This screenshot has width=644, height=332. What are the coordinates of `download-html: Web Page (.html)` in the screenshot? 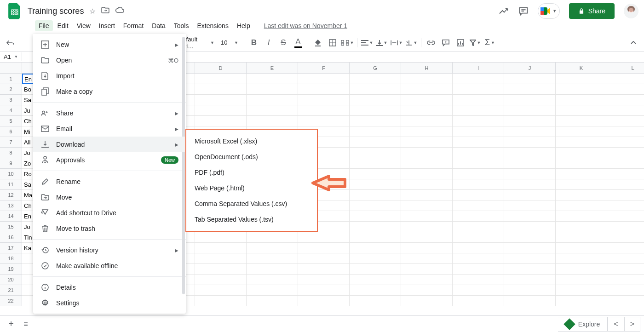 It's located at (252, 188).